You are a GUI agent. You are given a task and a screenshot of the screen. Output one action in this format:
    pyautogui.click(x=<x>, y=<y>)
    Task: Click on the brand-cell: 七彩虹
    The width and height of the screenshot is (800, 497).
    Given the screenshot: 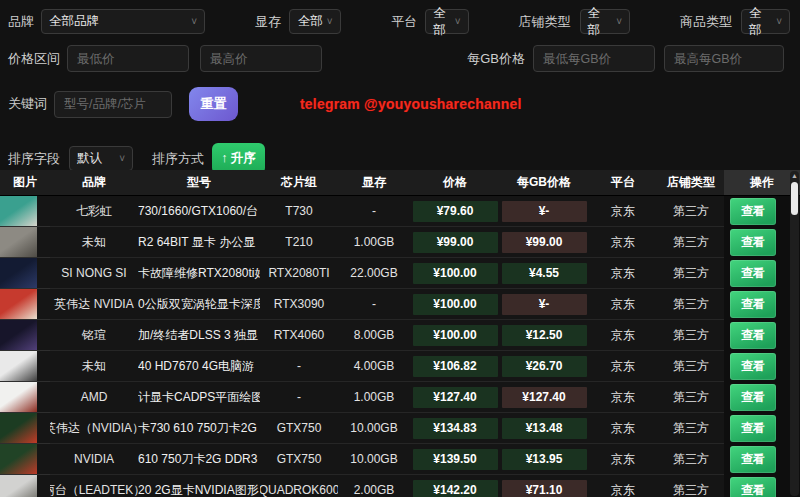 What is the action you would take?
    pyautogui.click(x=94, y=212)
    